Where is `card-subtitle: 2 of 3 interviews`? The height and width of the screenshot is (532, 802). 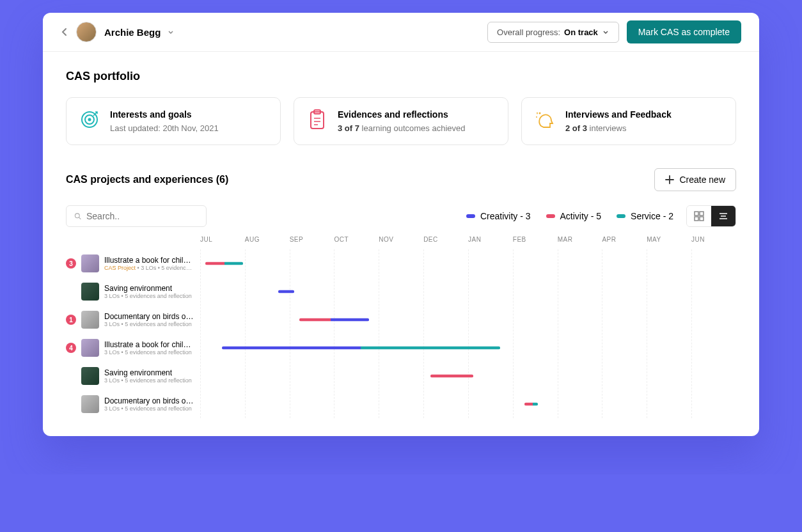 card-subtitle: 2 of 3 interviews is located at coordinates (618, 128).